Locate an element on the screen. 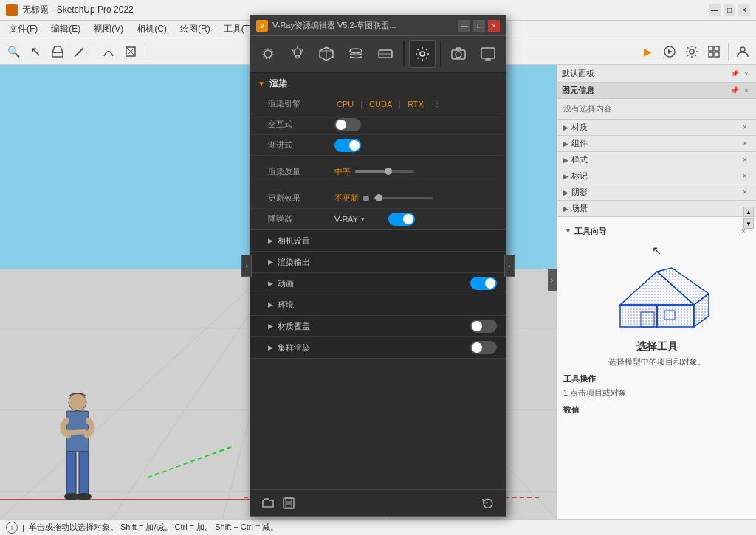 Image resolution: width=756 pixels, height=535 pixels. vray-tb-camera is located at coordinates (458, 54).